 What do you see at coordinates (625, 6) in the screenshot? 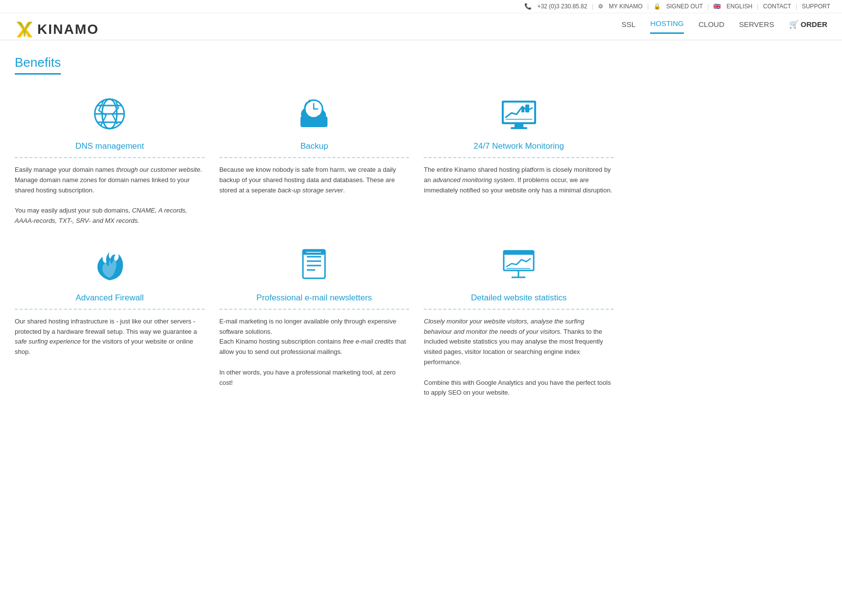
I see `my-kinamo-link: MY KINAMO` at bounding box center [625, 6].